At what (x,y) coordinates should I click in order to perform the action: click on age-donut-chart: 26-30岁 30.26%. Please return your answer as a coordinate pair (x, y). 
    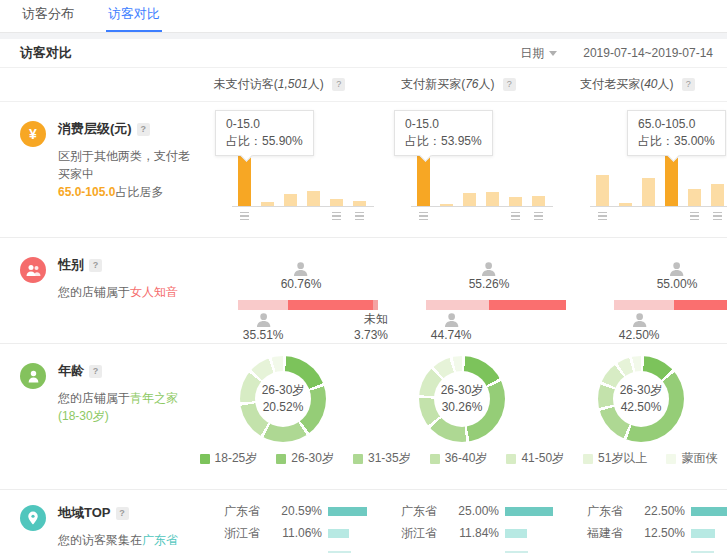
    Looking at the image, I should click on (462, 399).